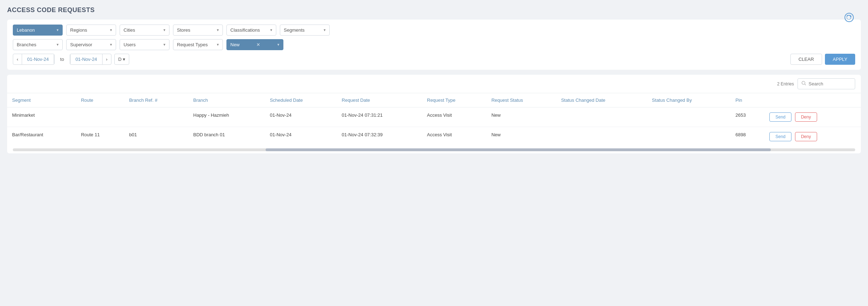 This screenshot has width=868, height=306. What do you see at coordinates (91, 45) in the screenshot?
I see `supervisor-filter: Supervisor ▾` at bounding box center [91, 45].